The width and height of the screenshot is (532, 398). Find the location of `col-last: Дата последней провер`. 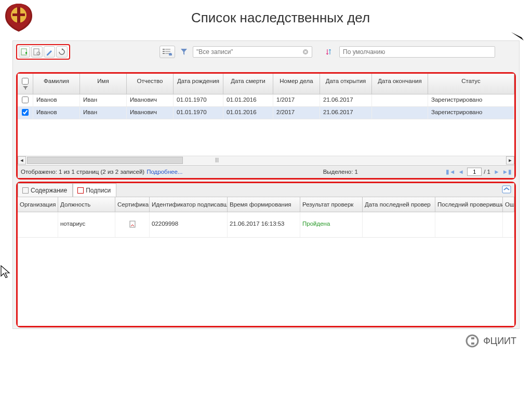

col-last: Дата последней провер is located at coordinates (399, 204).